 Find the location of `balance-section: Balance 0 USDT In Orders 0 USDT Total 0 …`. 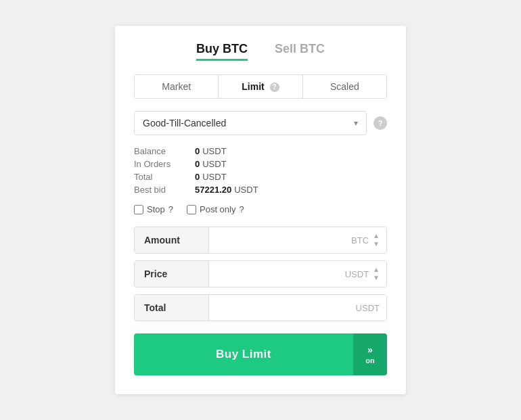

balance-section: Balance 0 USDT In Orders 0 USDT Total 0 … is located at coordinates (260, 170).